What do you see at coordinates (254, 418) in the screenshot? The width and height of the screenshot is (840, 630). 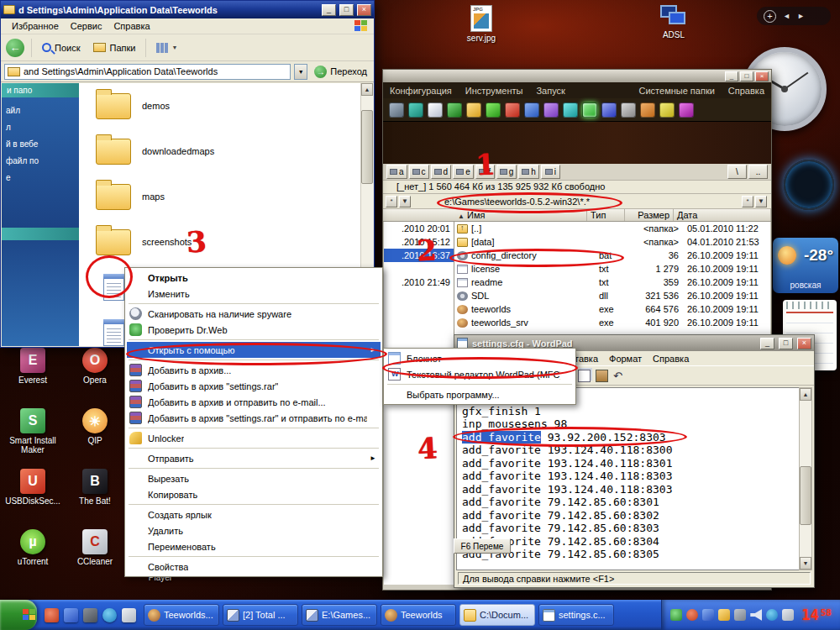 I see `context-menu-item: Добавить в архив "settings.rar" и отправ…` at bounding box center [254, 418].